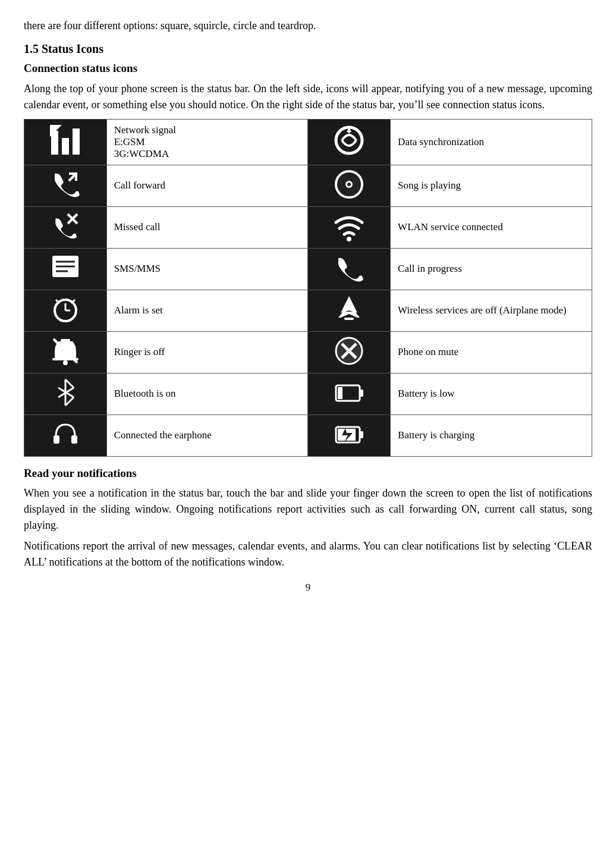 This screenshot has width=616, height=854. I want to click on icon-earphone, so click(65, 435).